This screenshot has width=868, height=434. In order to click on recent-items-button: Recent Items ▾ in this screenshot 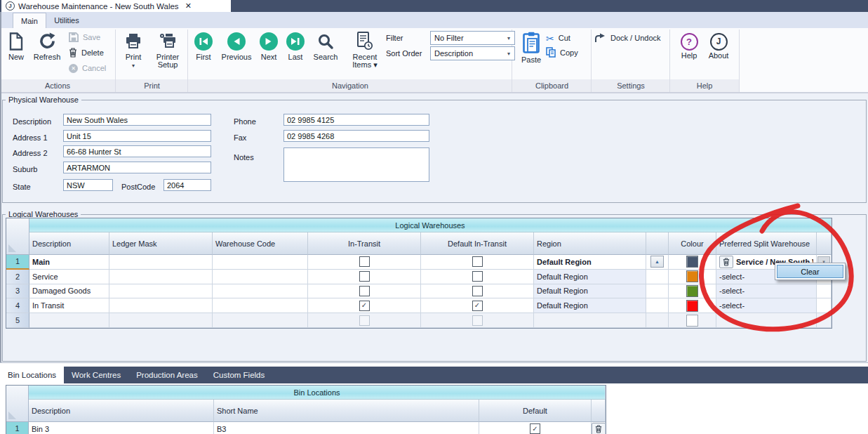, I will do `click(365, 50)`.